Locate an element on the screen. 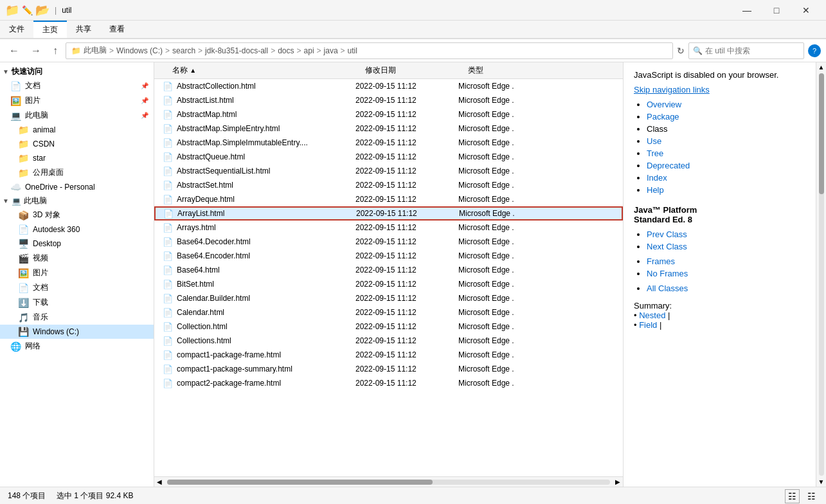 The width and height of the screenshot is (826, 504). file-row: 📄Collections.html 2022-09-15 11:12 Micro… is located at coordinates (388, 341).